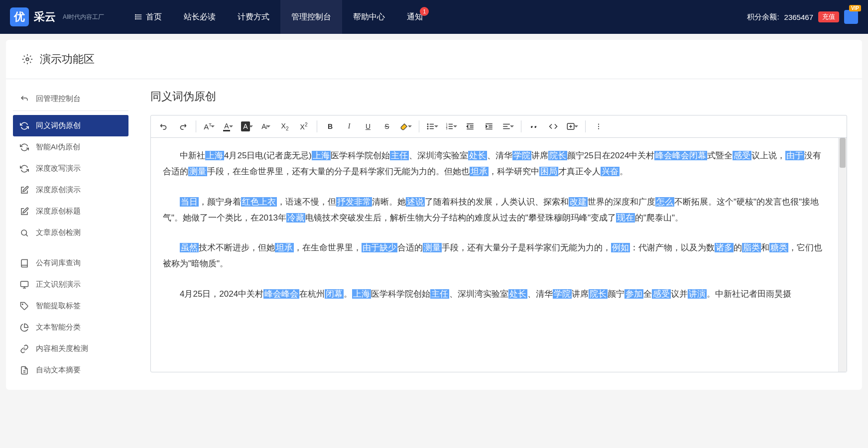 This screenshot has width=868, height=448. What do you see at coordinates (599, 126) in the screenshot?
I see `more-icon` at bounding box center [599, 126].